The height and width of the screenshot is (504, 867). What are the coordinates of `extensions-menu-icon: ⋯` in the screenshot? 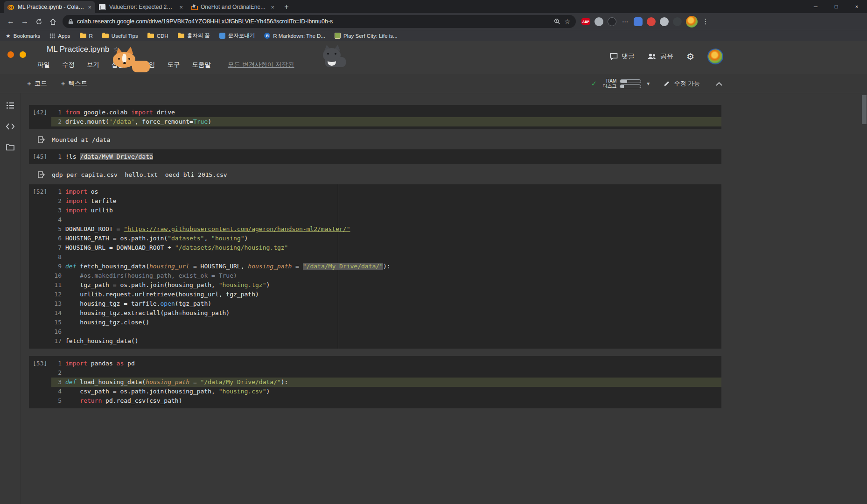 It's located at (625, 21).